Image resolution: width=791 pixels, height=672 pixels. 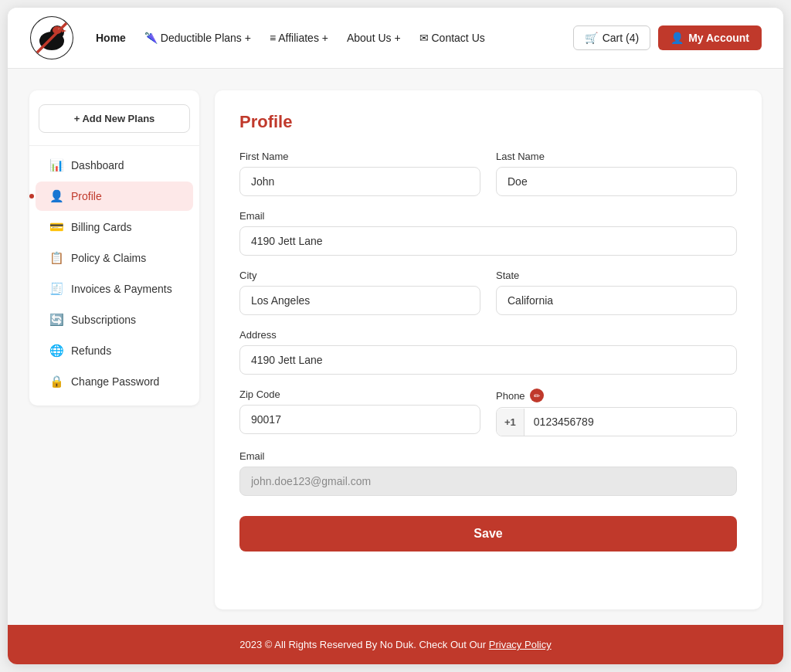 I want to click on first-name-input, so click(x=360, y=182).